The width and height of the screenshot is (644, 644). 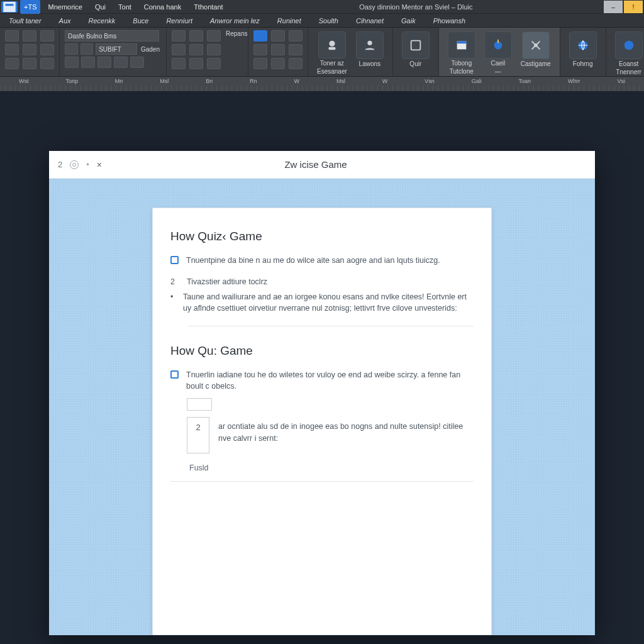 I want to click on page-title: Zw icise Game, so click(x=316, y=165).